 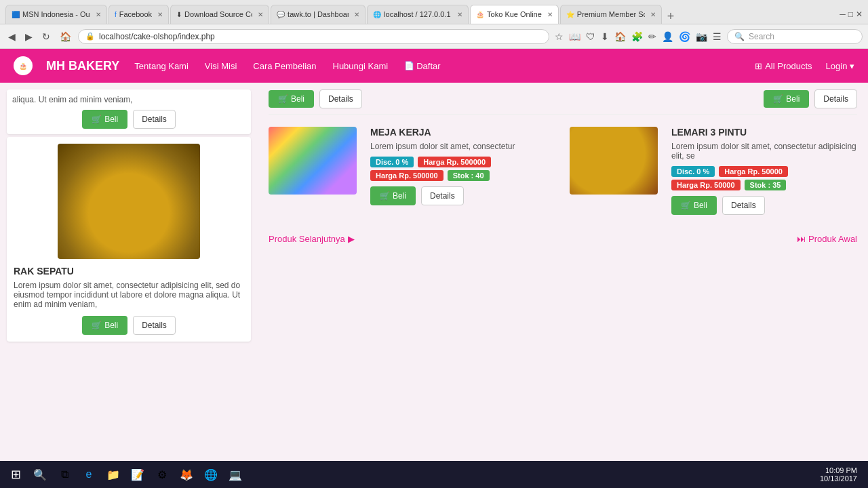 What do you see at coordinates (357, 15) in the screenshot?
I see `tab-close-tawk: ✕` at bounding box center [357, 15].